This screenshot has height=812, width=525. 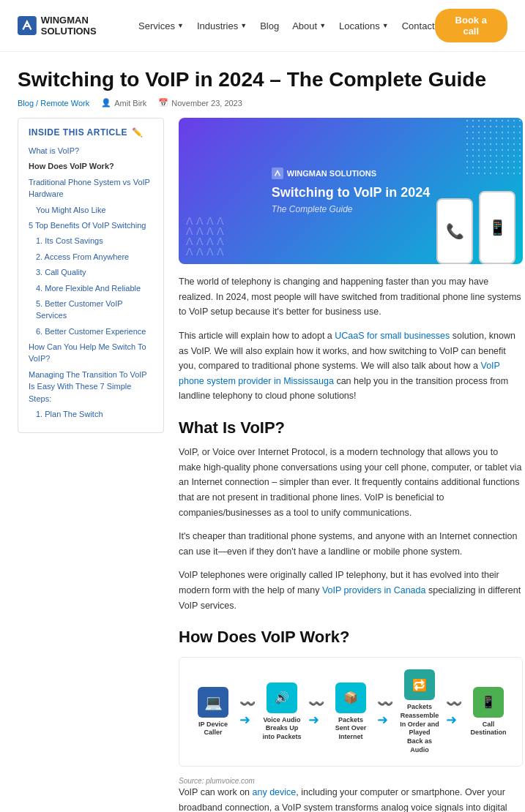 I want to click on what-is-voip-p3: VoIP telephones were originally called I…, so click(x=351, y=590).